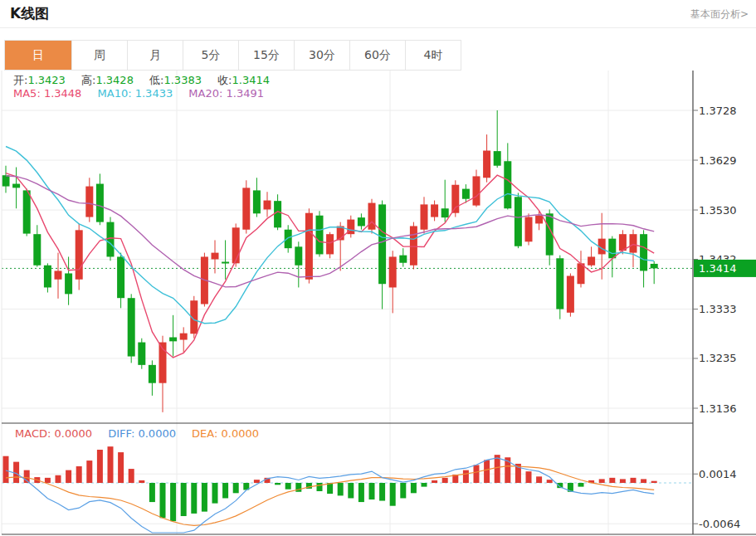 The height and width of the screenshot is (536, 756). Describe the element at coordinates (30, 13) in the screenshot. I see `page-title: K线图` at that location.